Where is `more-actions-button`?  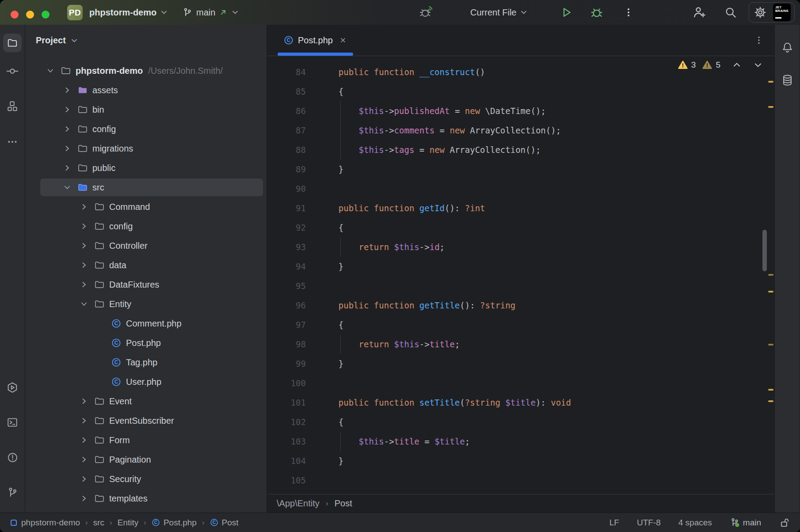
more-actions-button is located at coordinates (629, 12).